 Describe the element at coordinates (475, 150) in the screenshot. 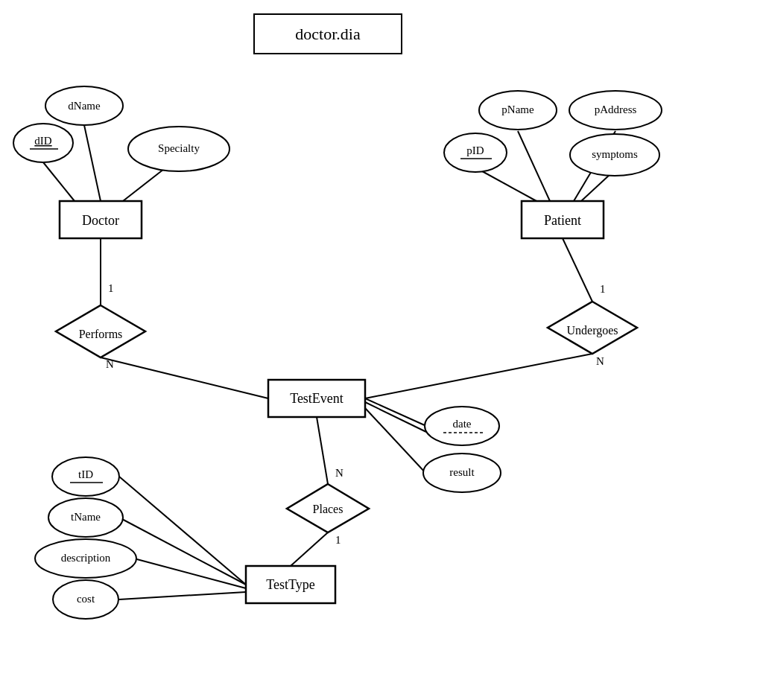

I see `svg-text: pID` at that location.